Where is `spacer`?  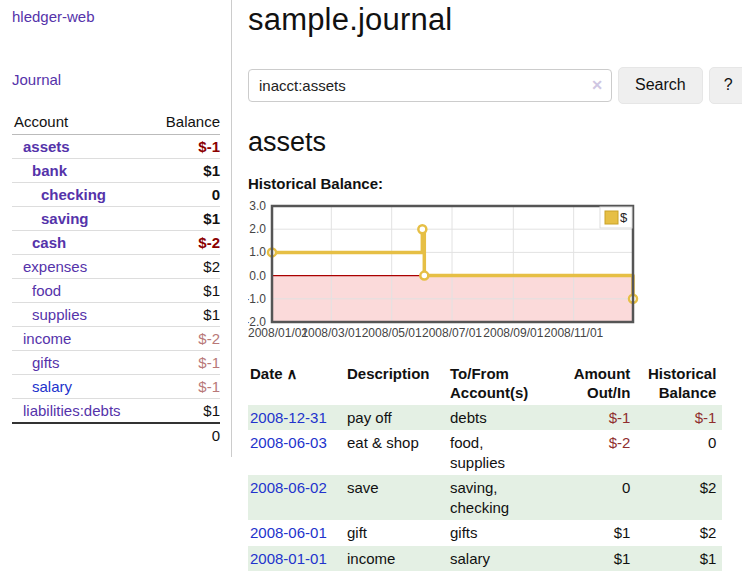 spacer is located at coordinates (82, 435).